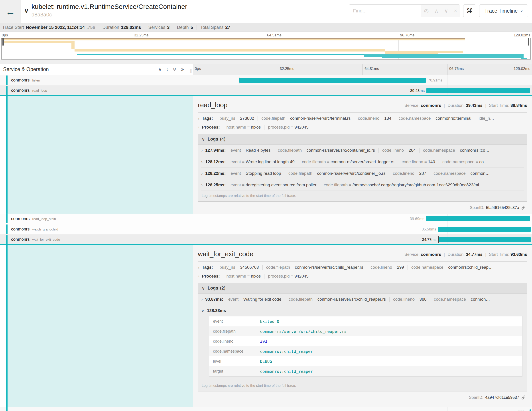 The image size is (532, 411). I want to click on span-row-wait-for-exit-code: conmonrs wait_for_exit_code 34.77ms, so click(266, 240).